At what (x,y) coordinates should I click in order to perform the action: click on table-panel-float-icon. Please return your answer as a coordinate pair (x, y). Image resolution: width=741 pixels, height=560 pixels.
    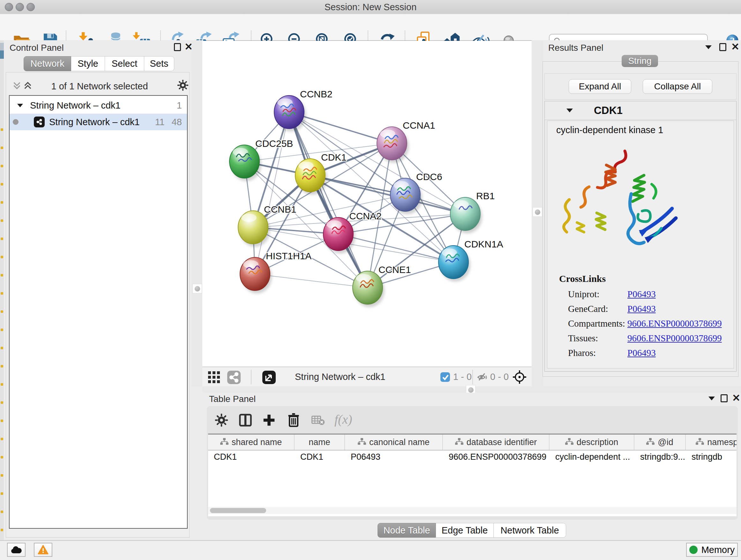
    Looking at the image, I should click on (724, 398).